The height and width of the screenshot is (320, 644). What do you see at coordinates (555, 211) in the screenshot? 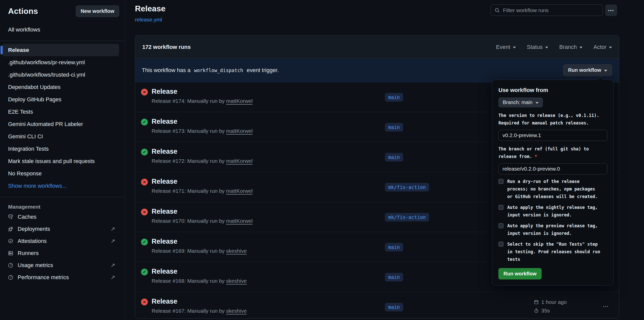
I see `checkbox-label: Auto apply the nightly release tag, inpu…` at bounding box center [555, 211].